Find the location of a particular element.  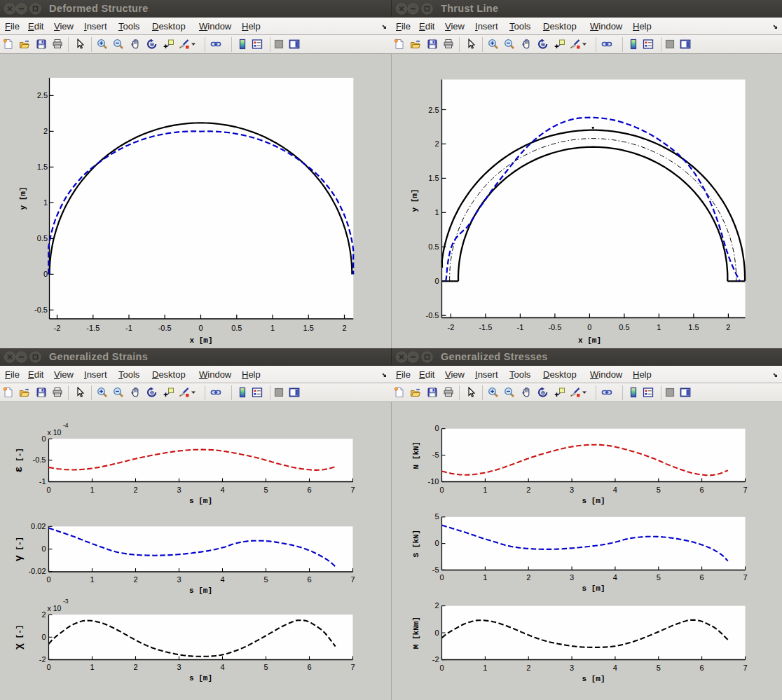

svg-text: 0.02 is located at coordinates (38, 526).